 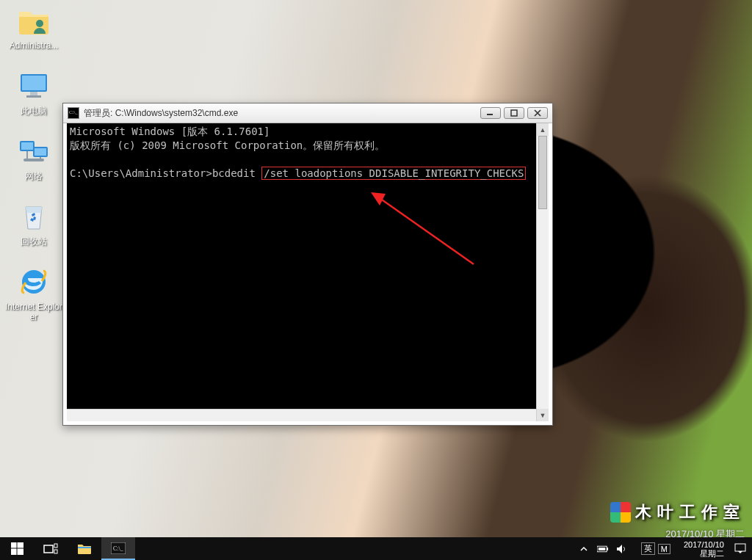 What do you see at coordinates (301, 415) in the screenshot?
I see `horizontal-scrollbar` at bounding box center [301, 415].